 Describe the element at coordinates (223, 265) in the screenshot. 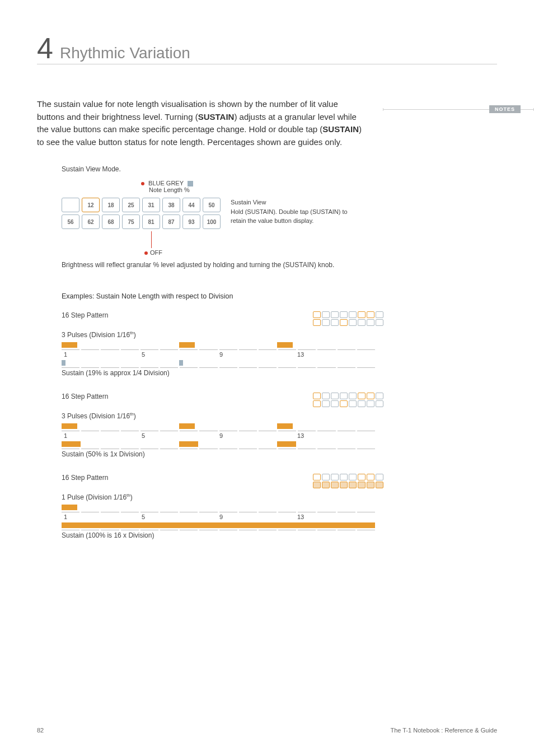

I see `brightness-note: Brightness will reflect granular % level…` at that location.